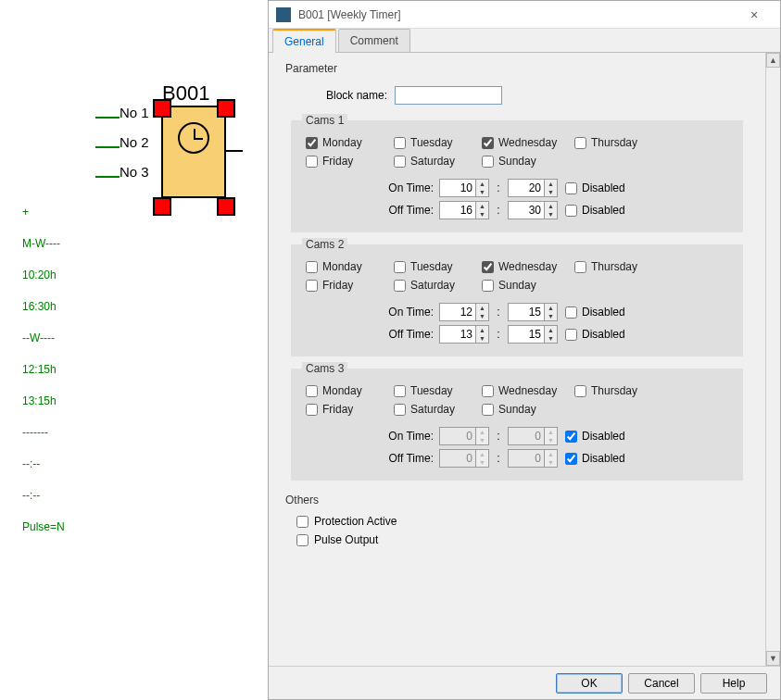  I want to click on cams2-on-disabled: Disabled, so click(595, 312).